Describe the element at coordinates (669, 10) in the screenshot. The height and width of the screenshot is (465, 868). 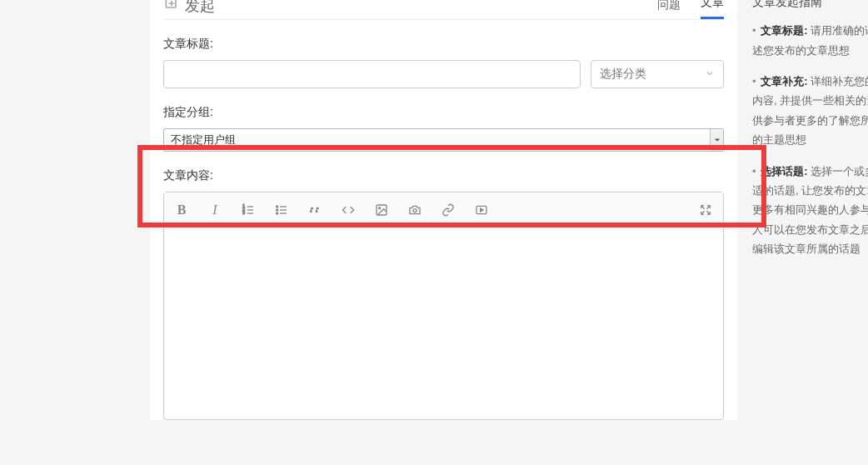
I see `tab-question: 问题` at that location.